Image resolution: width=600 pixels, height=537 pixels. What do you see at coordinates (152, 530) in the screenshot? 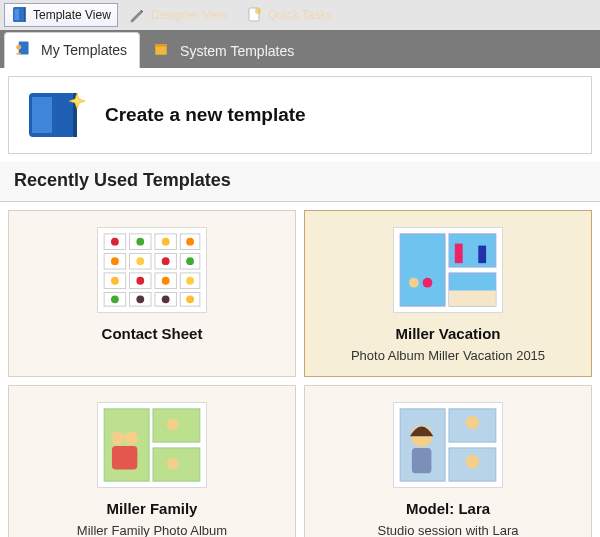
I see `template-desc: Miller Family Photo Album` at bounding box center [152, 530].